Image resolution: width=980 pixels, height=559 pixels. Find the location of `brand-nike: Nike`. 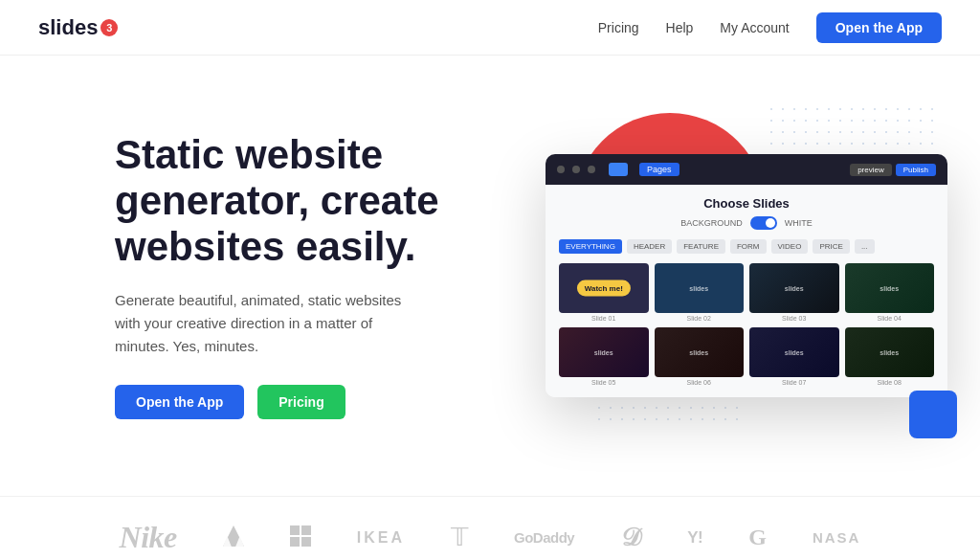

brand-nike: Nike is located at coordinates (148, 538).